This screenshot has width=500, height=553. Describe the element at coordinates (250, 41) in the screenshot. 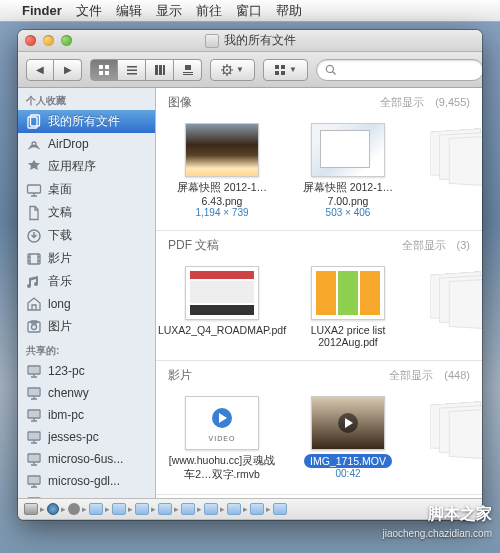

I see `titlebar: 我的所有文件` at that location.